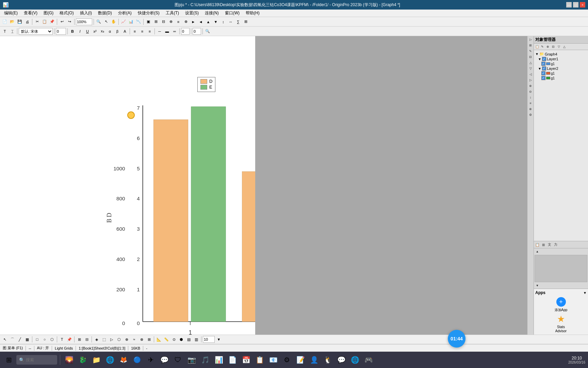 The image size is (588, 368). I want to click on stats-advisor-icon: ★, so click(561, 319).